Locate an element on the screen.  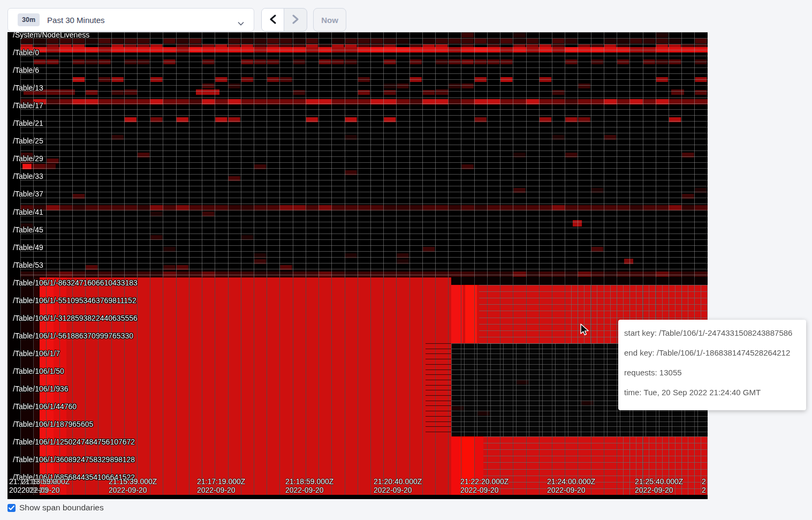
x-axis-tick: 21:15:39.000Z2022-09-20 is located at coordinates (133, 486).